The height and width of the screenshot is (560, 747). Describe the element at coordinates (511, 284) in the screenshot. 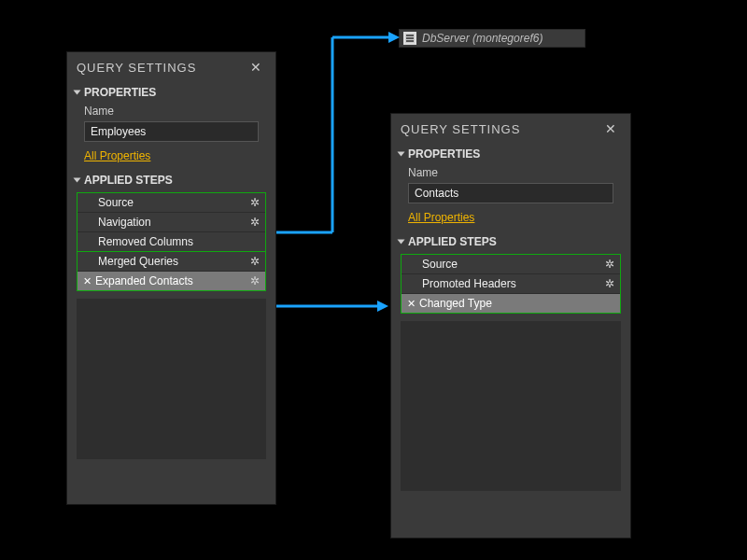

I see `applied-steps-list: Source ✲ Promoted Headers ✲ ✕ Changed Ty…` at that location.